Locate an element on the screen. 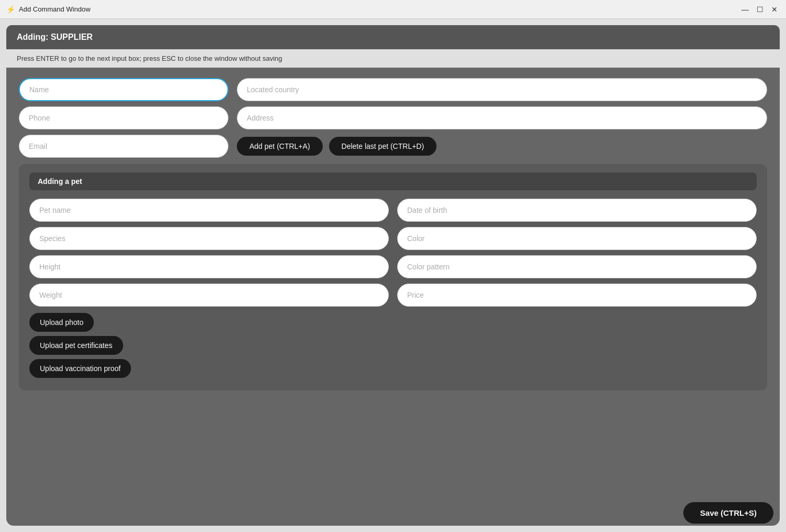 Image resolution: width=786 pixels, height=532 pixels. instruction-bar: Press ENTER to go to the next input box;… is located at coordinates (393, 59).